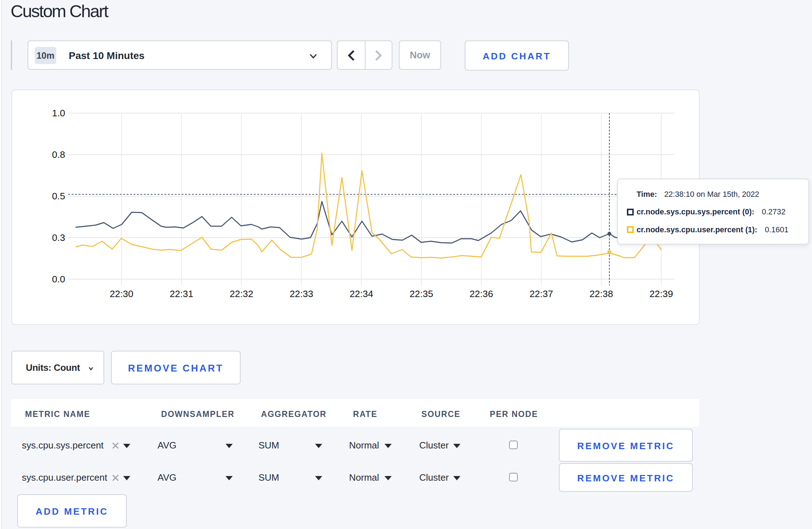 This screenshot has width=812, height=529. Describe the element at coordinates (301, 294) in the screenshot. I see `svg-text: 22:33` at that location.